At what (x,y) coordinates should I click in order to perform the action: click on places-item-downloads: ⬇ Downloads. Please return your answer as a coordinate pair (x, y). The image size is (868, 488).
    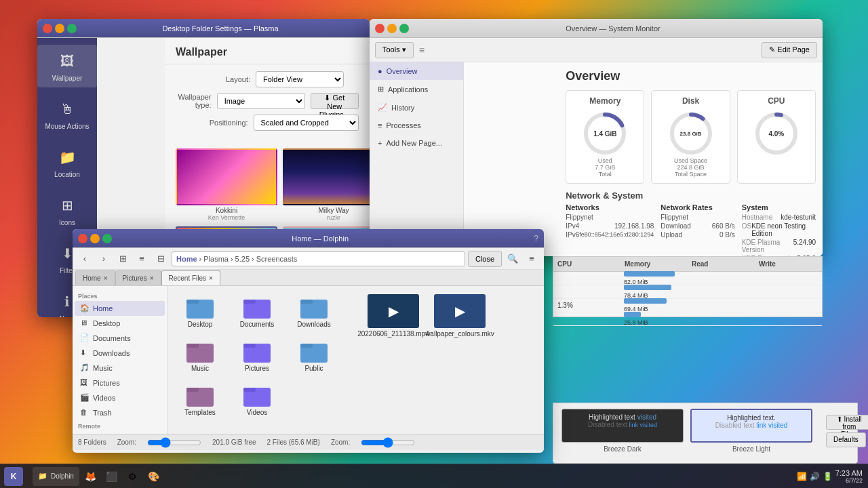
    Looking at the image, I should click on (119, 353).